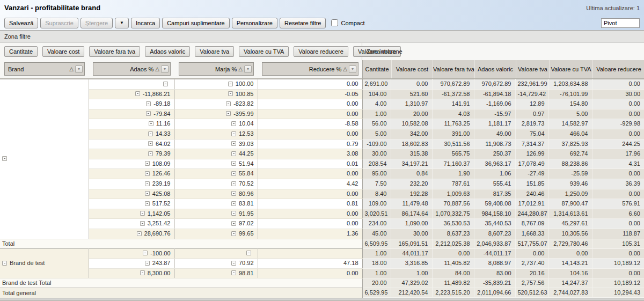 The width and height of the screenshot is (644, 301). What do you see at coordinates (264, 52) in the screenshot?
I see `filter-chip: Valoare cu TVA` at bounding box center [264, 52].